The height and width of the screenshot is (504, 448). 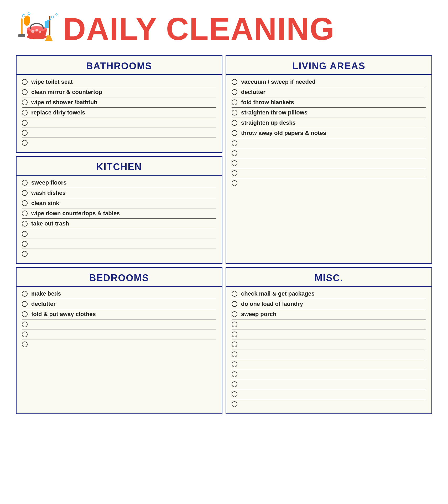 I want to click on list-item: wipe toilet seat, so click(x=119, y=82).